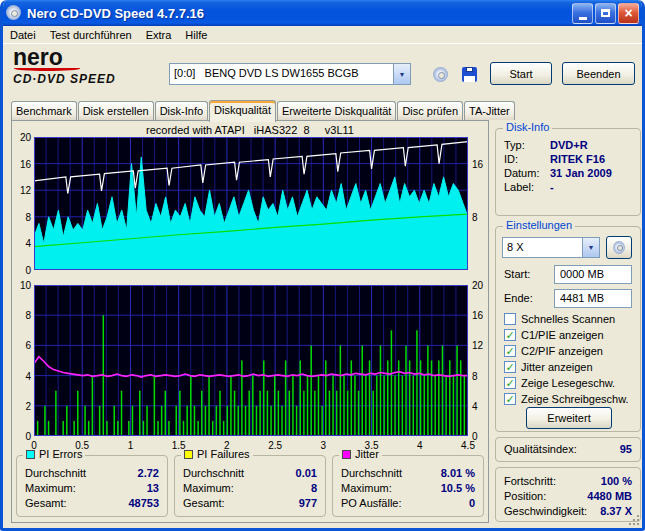 This screenshot has width=645, height=531. I want to click on stat-value: 8.01 %, so click(458, 473).